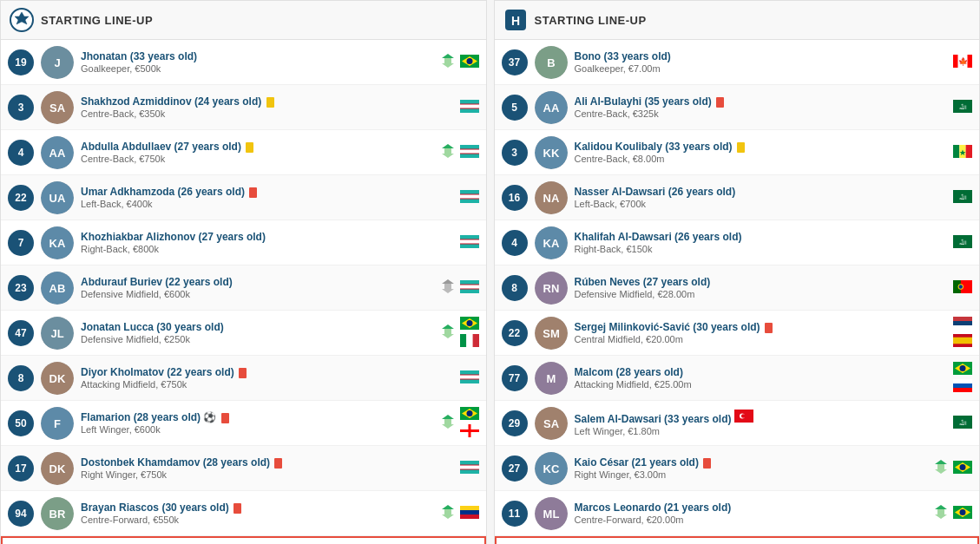  What do you see at coordinates (618, 508) in the screenshot?
I see `player-name-link: Marcos Leonardo` at bounding box center [618, 508].